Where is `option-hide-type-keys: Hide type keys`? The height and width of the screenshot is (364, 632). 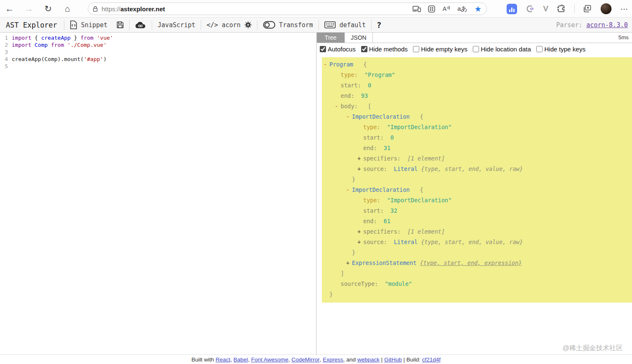
option-hide-type-keys: Hide type keys is located at coordinates (561, 49).